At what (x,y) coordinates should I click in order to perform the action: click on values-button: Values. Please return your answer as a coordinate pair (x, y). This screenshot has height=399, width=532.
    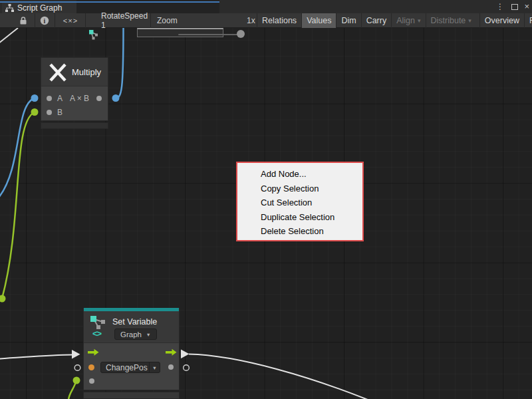
    Looking at the image, I should click on (319, 21).